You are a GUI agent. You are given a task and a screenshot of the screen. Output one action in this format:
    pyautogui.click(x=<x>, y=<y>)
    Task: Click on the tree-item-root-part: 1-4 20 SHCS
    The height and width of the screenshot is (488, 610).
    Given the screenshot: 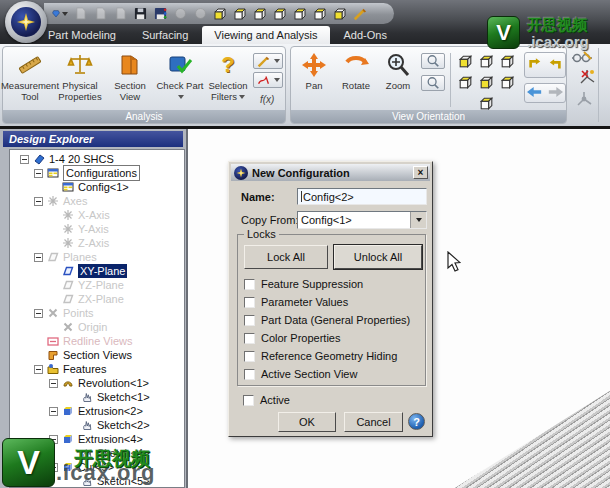 What is the action you would take?
    pyautogui.click(x=97, y=159)
    